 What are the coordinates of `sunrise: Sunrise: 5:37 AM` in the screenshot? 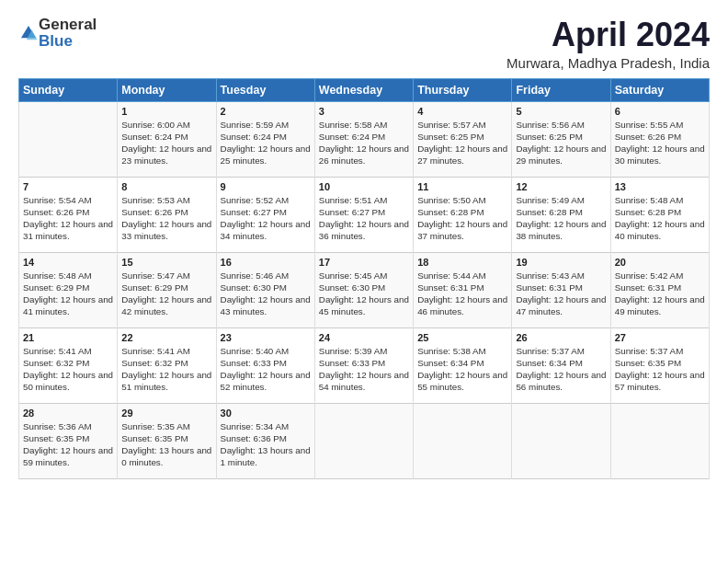 It's located at (649, 351).